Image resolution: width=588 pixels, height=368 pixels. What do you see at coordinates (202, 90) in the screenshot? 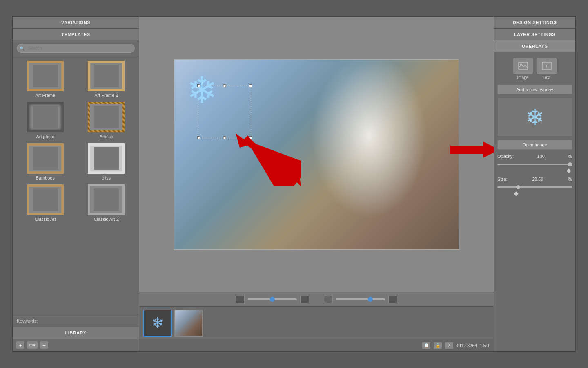
I see `snowflake-overlay-element: ❄` at bounding box center [202, 90].